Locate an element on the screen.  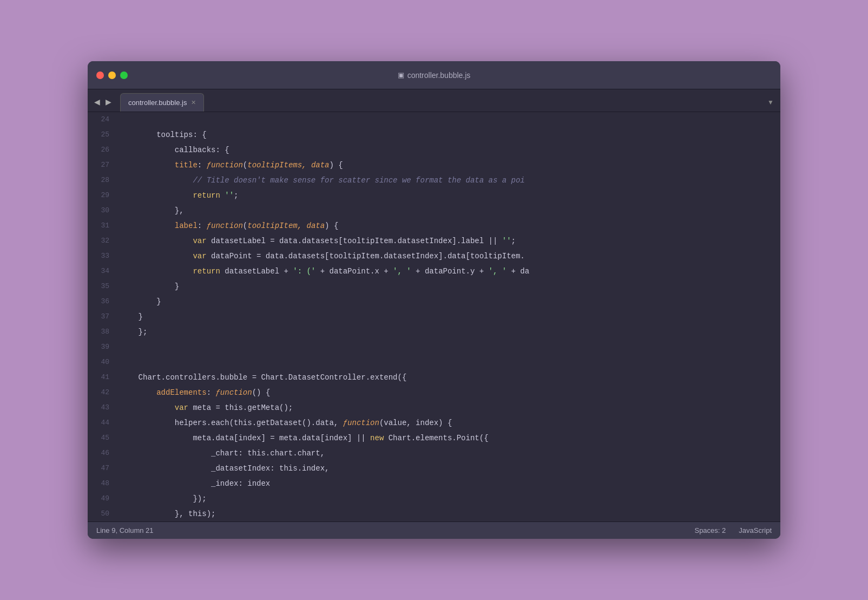
tab-label: controller.bubble.js is located at coordinates (157, 103).